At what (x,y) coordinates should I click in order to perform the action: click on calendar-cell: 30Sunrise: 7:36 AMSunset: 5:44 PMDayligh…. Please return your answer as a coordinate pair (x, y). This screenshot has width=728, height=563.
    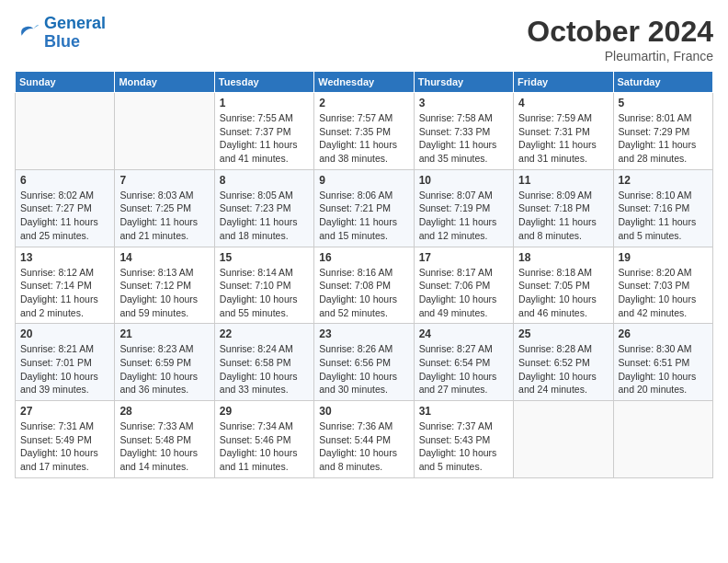
    Looking at the image, I should click on (364, 440).